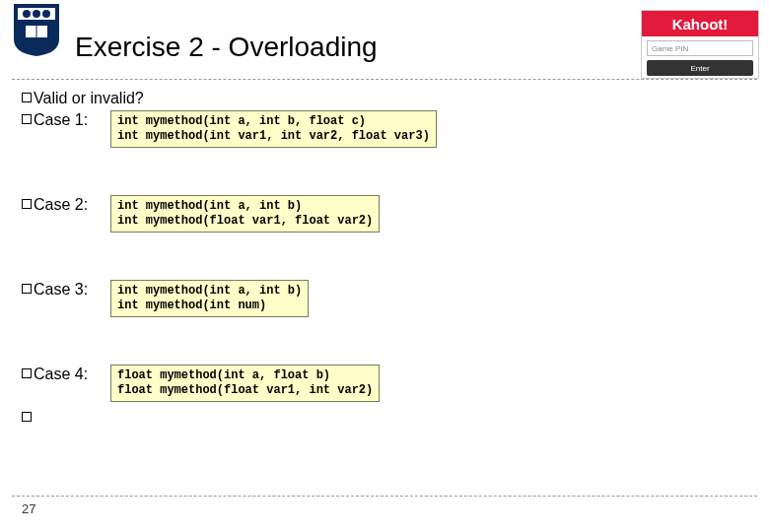  I want to click on divider-bottom, so click(384, 497).